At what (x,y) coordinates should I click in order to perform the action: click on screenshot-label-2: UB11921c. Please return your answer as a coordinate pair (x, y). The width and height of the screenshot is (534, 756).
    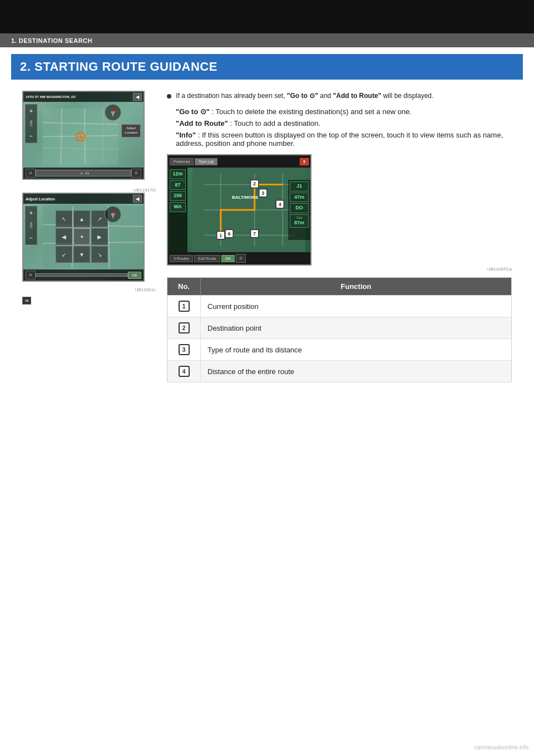
    Looking at the image, I should click on (89, 289).